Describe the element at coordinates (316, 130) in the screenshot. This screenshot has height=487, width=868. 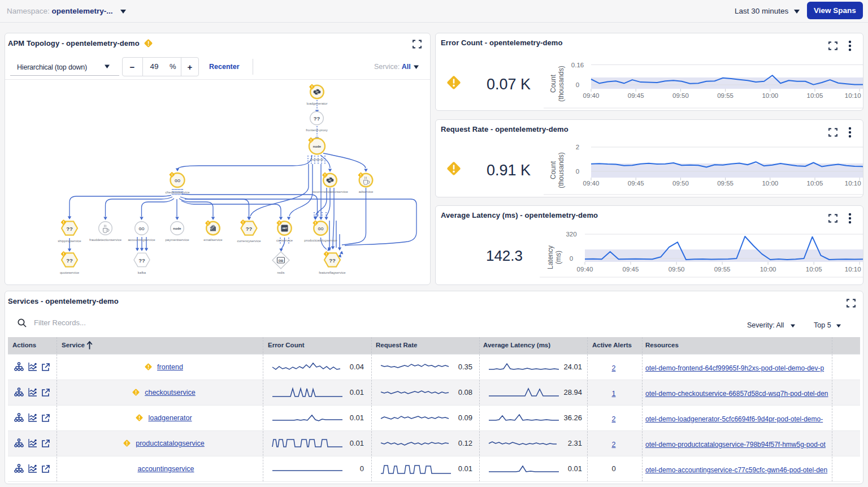
I see `svg-text: frontend-proxy` at that location.